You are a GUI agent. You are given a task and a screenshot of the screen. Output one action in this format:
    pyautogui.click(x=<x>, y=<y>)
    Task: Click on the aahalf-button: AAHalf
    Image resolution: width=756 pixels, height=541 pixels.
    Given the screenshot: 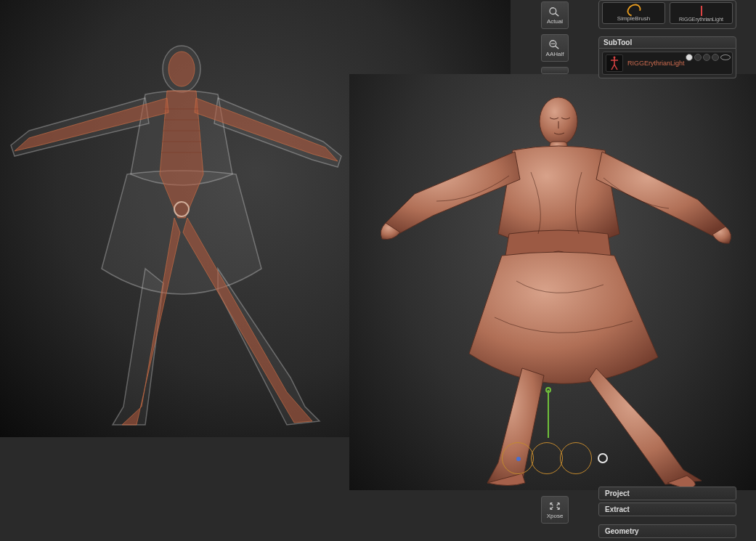 What is the action you would take?
    pyautogui.click(x=555, y=48)
    